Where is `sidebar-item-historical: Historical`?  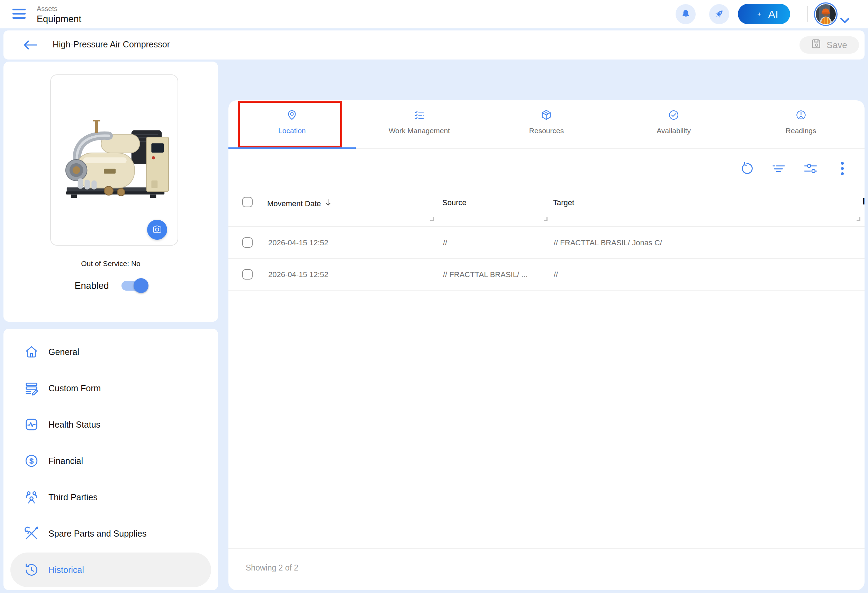
sidebar-item-historical: Historical is located at coordinates (111, 570).